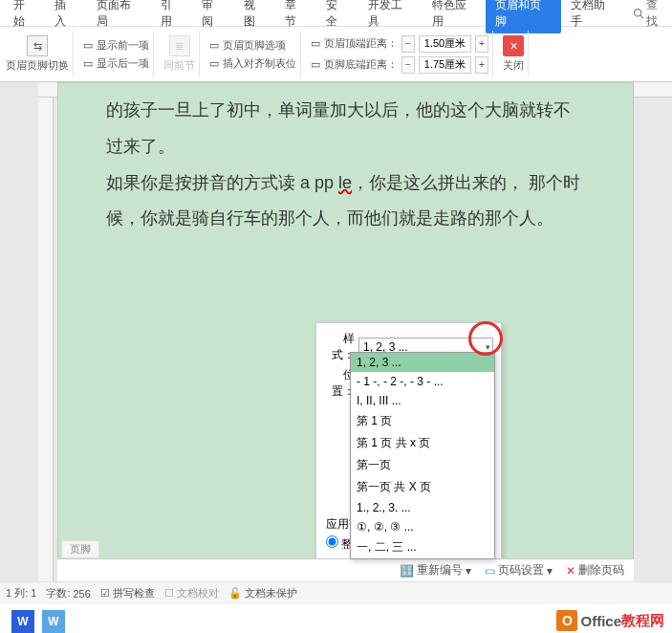 Image resolution: width=672 pixels, height=633 pixels. I want to click on tab-chapter: 章节, so click(296, 17).